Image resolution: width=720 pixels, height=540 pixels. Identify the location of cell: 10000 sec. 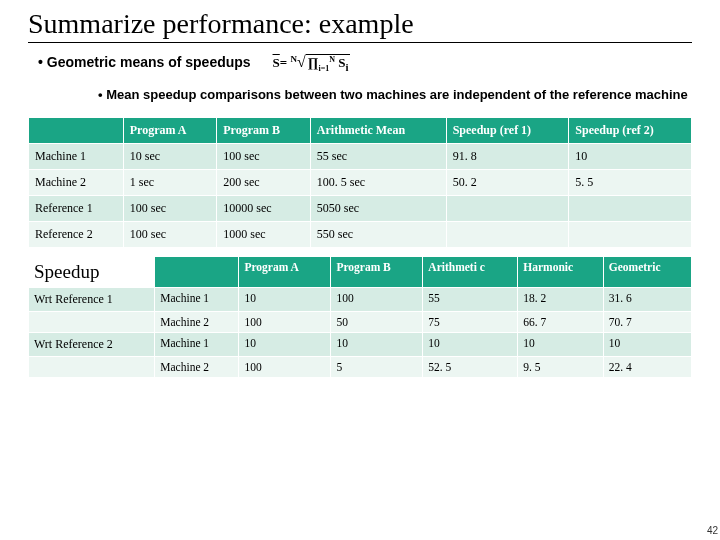
(264, 209).